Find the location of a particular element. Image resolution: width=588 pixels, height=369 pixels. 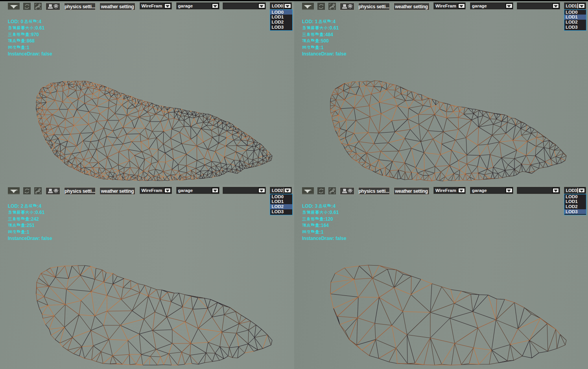

svg-text: :500 is located at coordinates (324, 41).